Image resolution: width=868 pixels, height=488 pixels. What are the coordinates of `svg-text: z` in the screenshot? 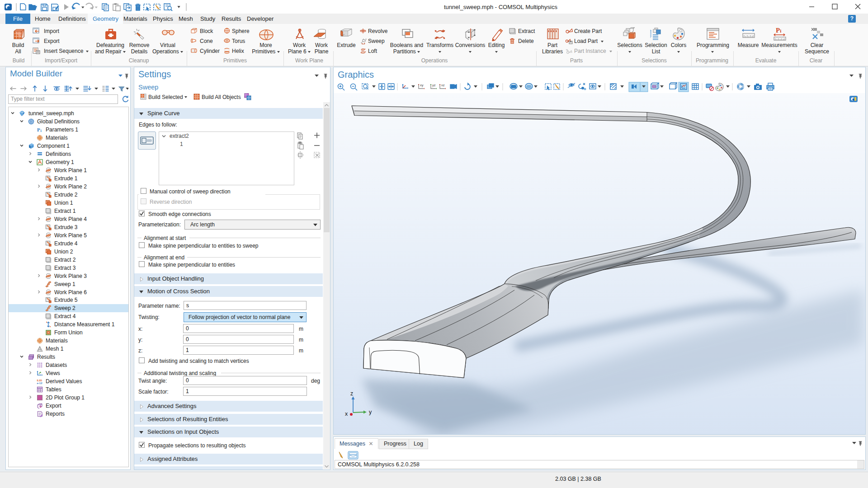 It's located at (352, 394).